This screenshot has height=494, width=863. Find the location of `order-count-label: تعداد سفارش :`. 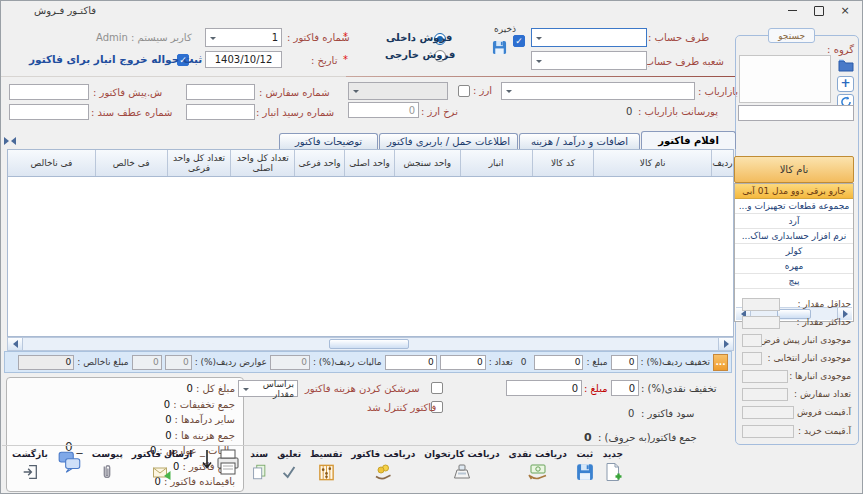

order-count-label: تعداد سفارش : is located at coordinates (822, 394).